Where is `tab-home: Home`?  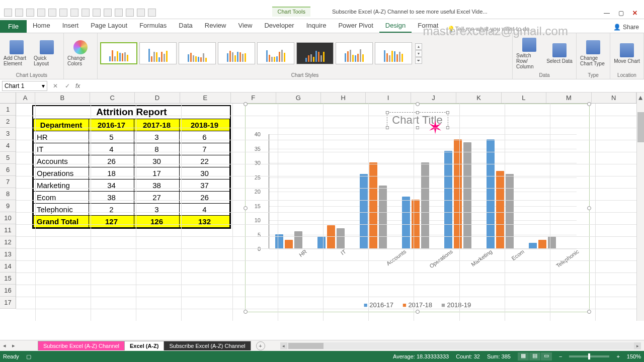 tab-home: Home is located at coordinates (41, 26).